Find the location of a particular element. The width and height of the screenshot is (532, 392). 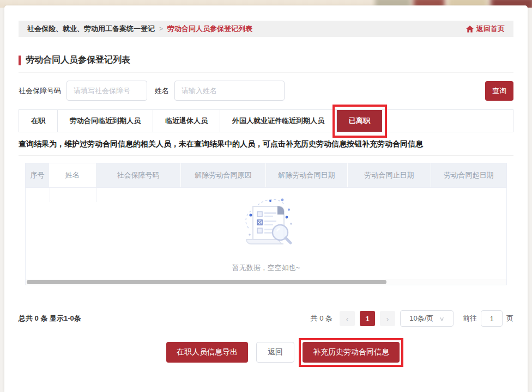

chevron-down-icon: ∨ is located at coordinates (442, 319).